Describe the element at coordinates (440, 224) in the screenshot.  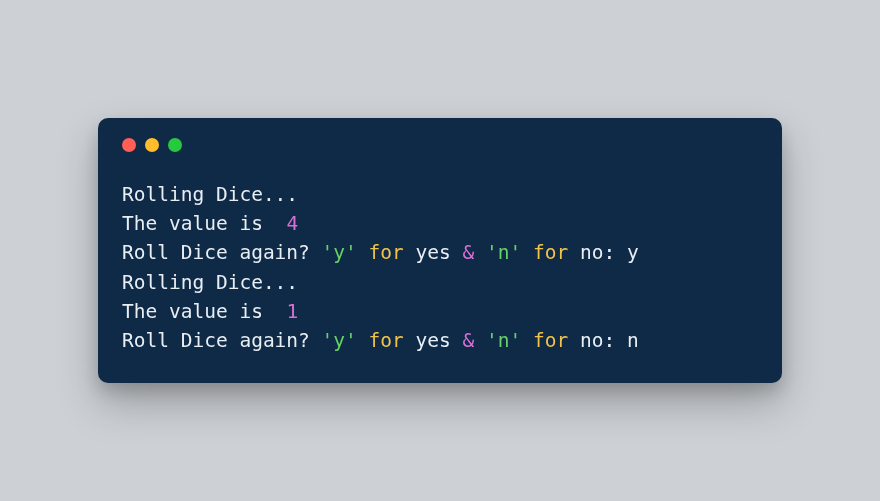
I see `terminal-line: The value is 4` at that location.